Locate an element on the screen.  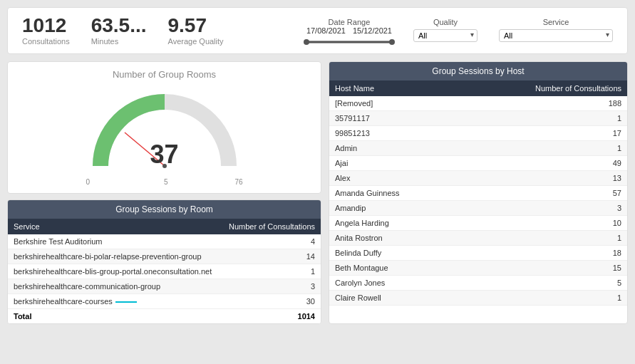
progress-bar-indicator is located at coordinates (126, 302).